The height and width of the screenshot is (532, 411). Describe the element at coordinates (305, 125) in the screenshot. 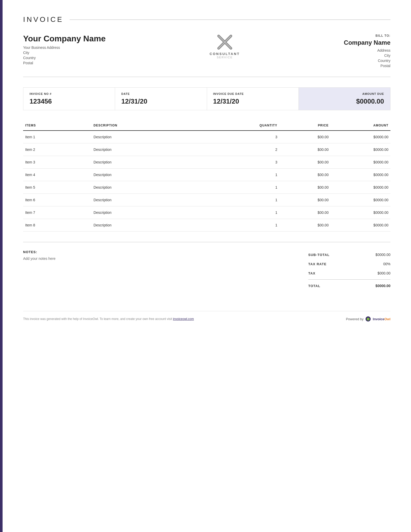

I see `col-price: PRICE` at that location.